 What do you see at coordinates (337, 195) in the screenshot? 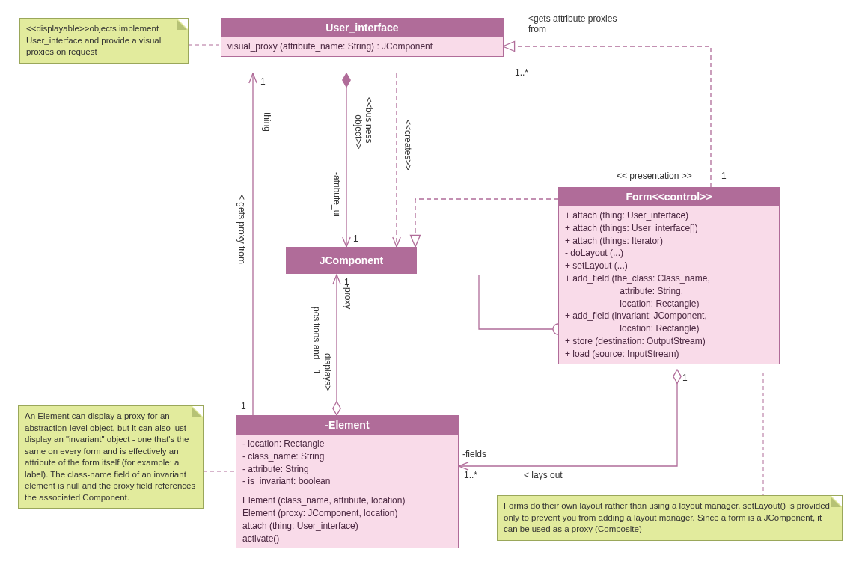
I see `label-atribute-ui: -atribute_ui` at bounding box center [337, 195].